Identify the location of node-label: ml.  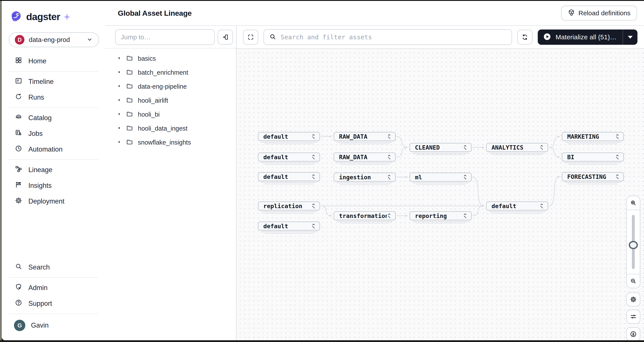
(439, 177).